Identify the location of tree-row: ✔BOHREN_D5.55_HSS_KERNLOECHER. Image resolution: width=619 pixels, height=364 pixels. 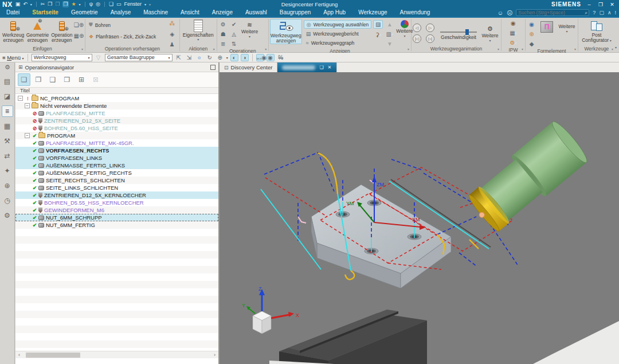
(117, 203).